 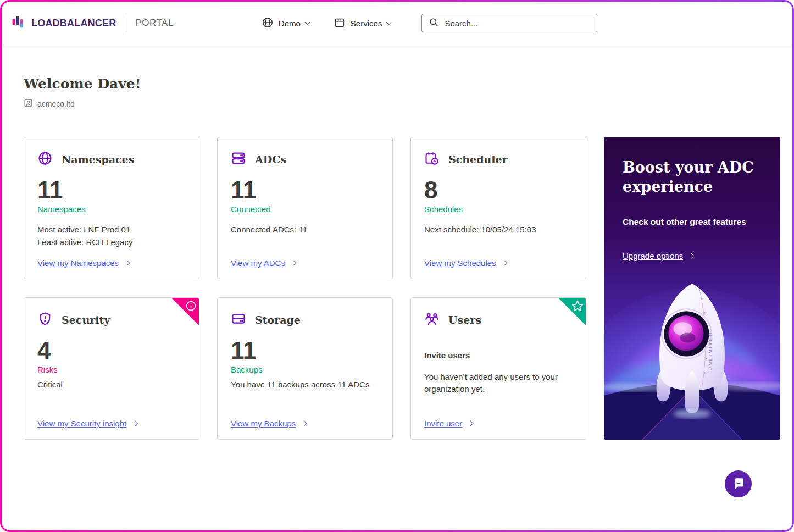 I want to click on rocket-illustration: UNLIMITED, so click(x=692, y=362).